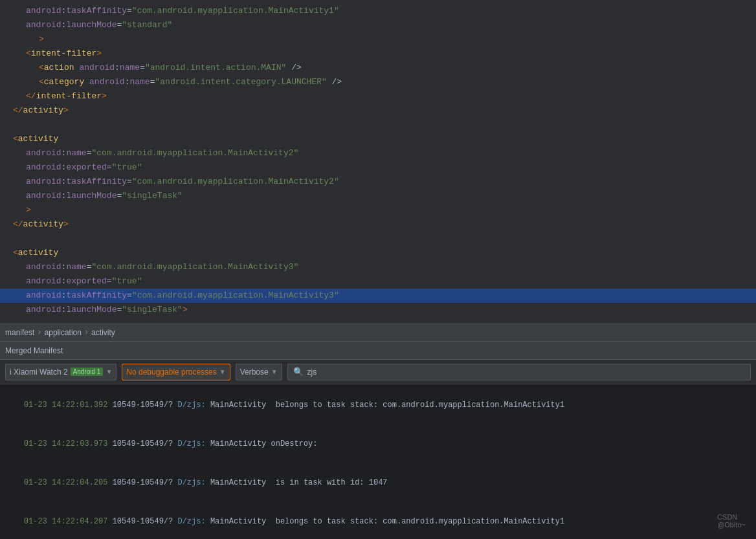  Describe the element at coordinates (223, 371) in the screenshot. I see `process-dropdown-arrow: ▼` at that location.